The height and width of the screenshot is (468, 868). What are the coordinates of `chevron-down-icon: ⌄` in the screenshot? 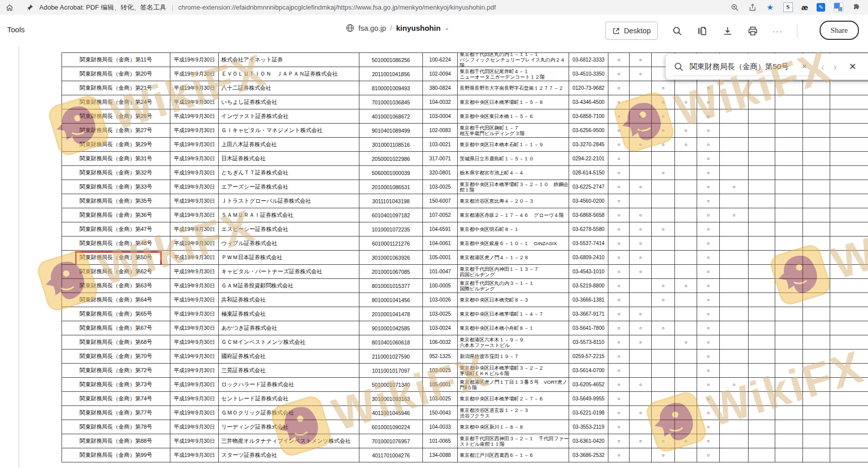 It's located at (447, 28).